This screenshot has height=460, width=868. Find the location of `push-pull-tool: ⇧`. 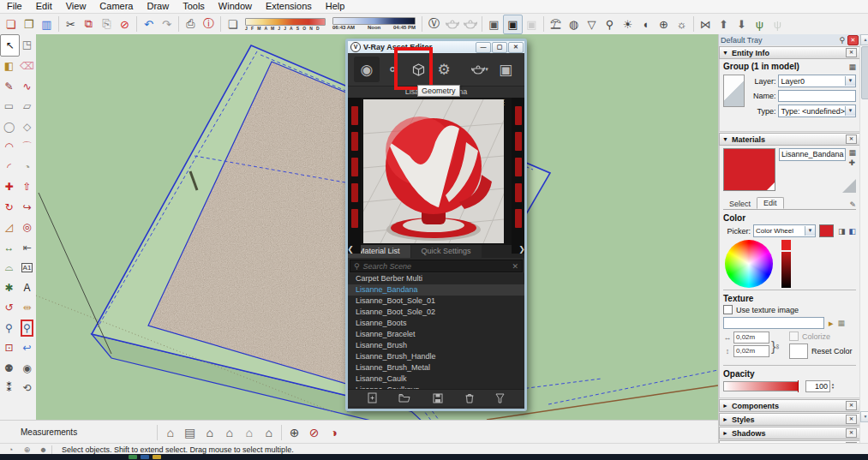

push-pull-tool: ⇧ is located at coordinates (27, 188).